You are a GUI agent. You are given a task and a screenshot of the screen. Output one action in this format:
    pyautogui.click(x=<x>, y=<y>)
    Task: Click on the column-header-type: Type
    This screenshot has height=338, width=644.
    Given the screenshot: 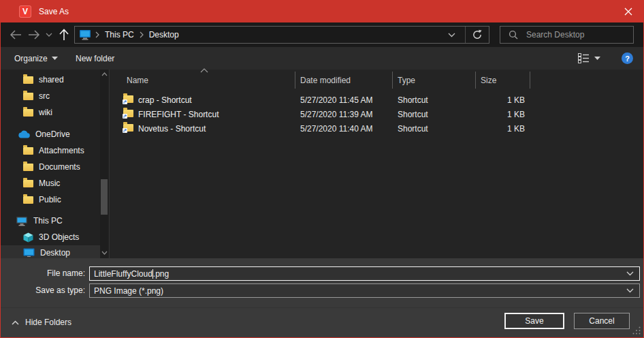 What is the action you would take?
    pyautogui.click(x=406, y=80)
    